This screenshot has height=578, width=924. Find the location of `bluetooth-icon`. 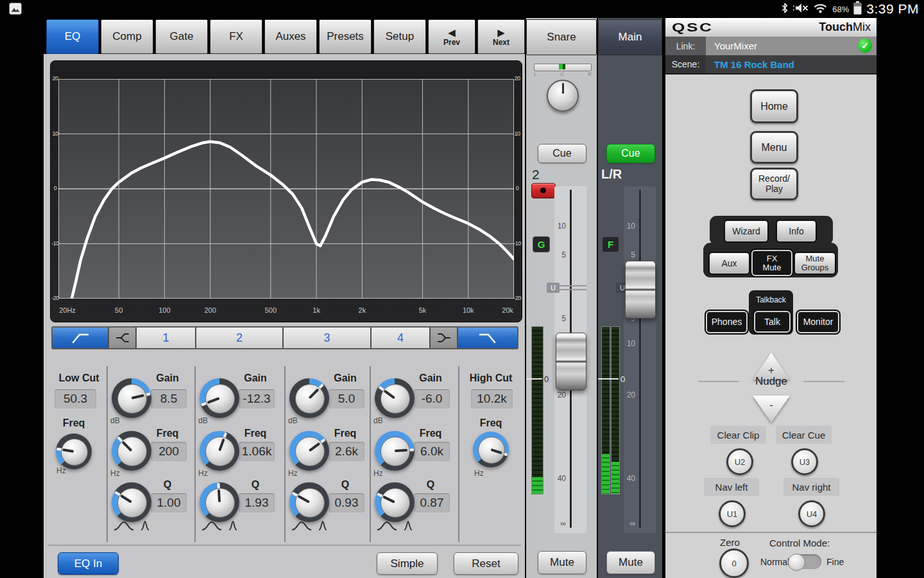

bluetooth-icon is located at coordinates (785, 9).